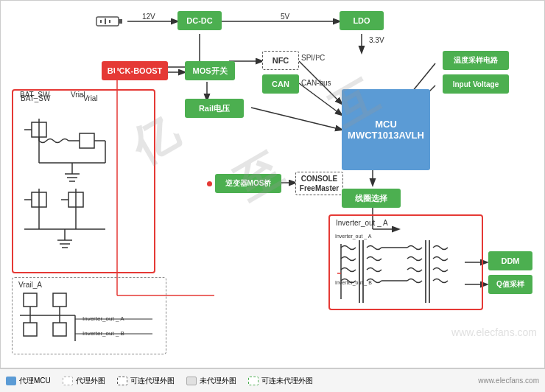  I want to click on nfc-block: NFC, so click(281, 60).